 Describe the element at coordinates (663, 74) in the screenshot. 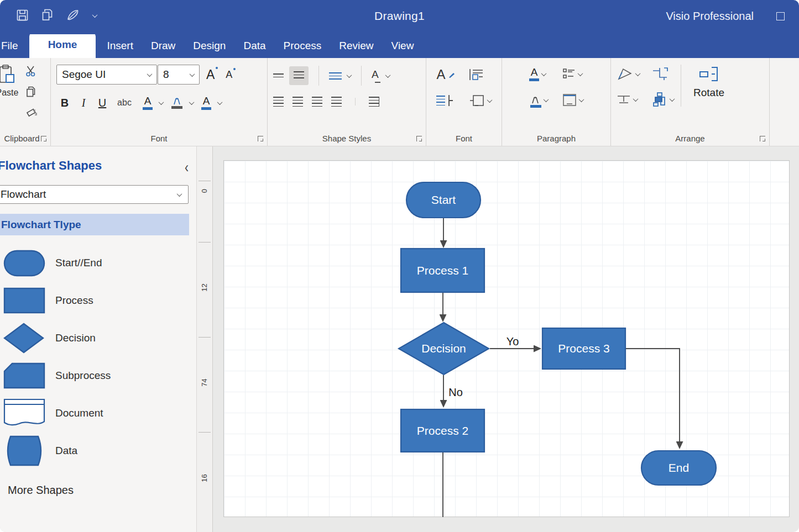

I see `connector-tool-button` at that location.